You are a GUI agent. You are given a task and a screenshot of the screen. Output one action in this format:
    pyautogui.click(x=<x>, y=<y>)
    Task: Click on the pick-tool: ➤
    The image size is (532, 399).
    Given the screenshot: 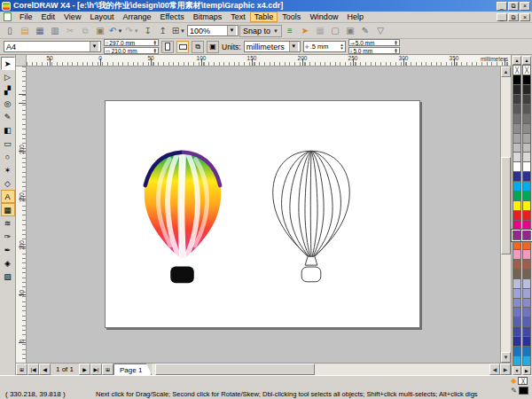 What is the action you would take?
    pyautogui.click(x=8, y=64)
    